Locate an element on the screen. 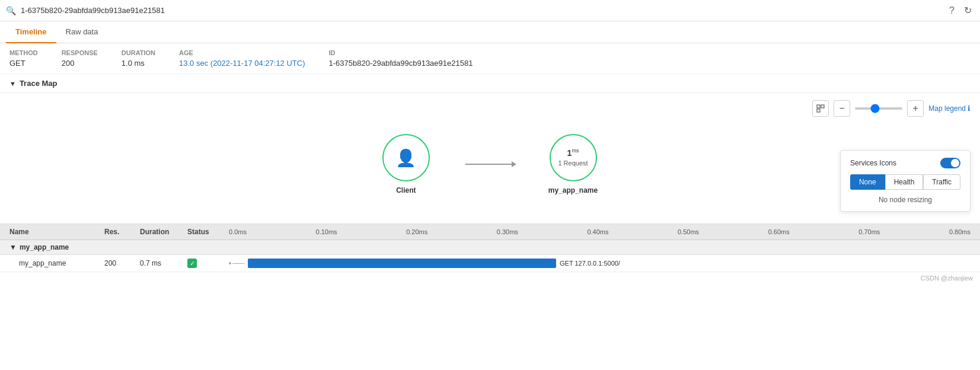  search-actions: ? ↻ is located at coordinates (960, 11).